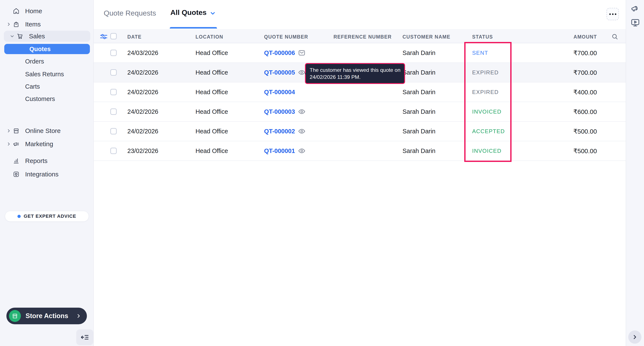 This screenshot has width=644, height=346. I want to click on quote-number-link: QT-000001, so click(280, 151).